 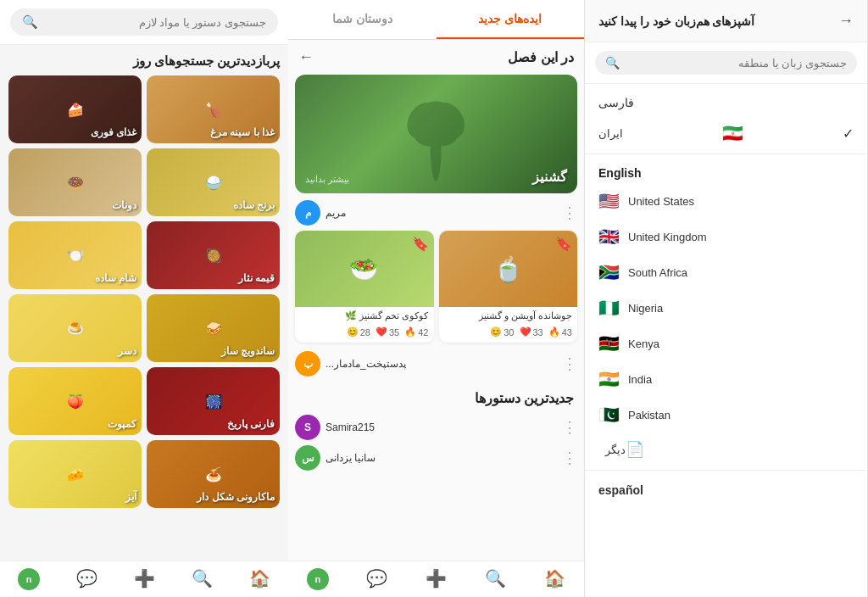 What do you see at coordinates (570, 213) in the screenshot?
I see `post1-menu-icon: ⋮` at bounding box center [570, 213].